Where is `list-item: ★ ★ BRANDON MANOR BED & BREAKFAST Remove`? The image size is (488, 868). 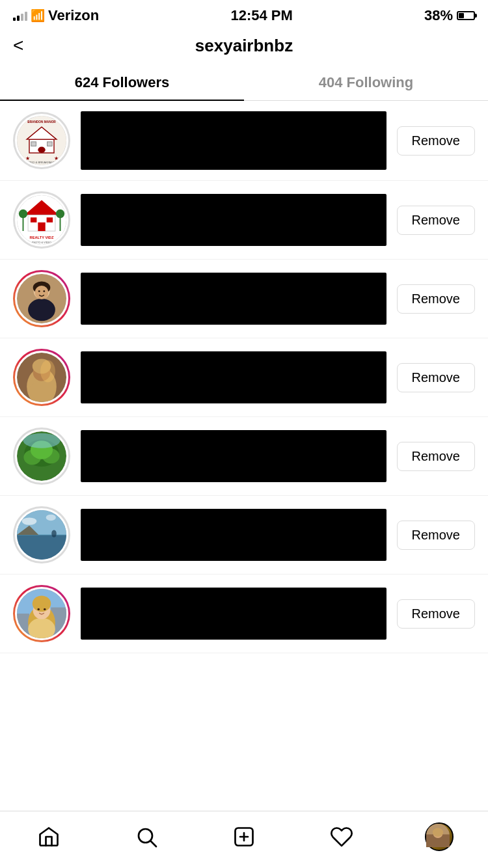
list-item: ★ ★ BRANDON MANOR BED & BREAKFAST Remove is located at coordinates (244, 141).